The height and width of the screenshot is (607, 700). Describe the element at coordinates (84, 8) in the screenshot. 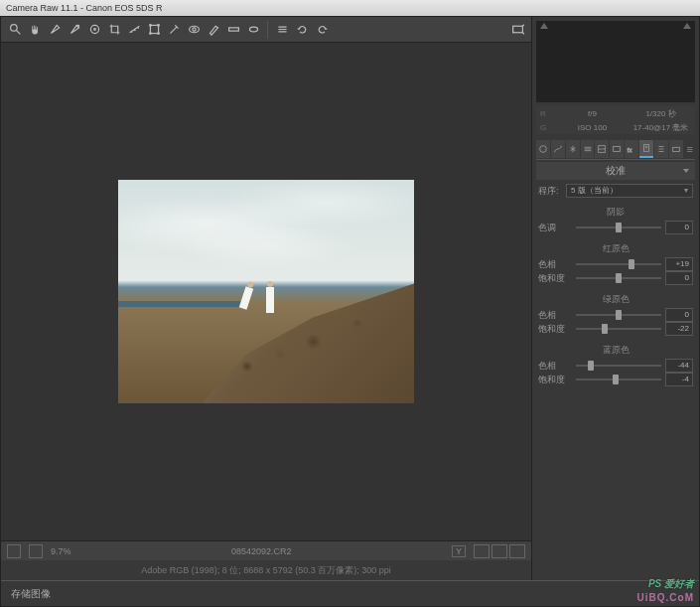

I see `window-title: Camera Raw 11.1 - Canon EOS 5DS R` at that location.